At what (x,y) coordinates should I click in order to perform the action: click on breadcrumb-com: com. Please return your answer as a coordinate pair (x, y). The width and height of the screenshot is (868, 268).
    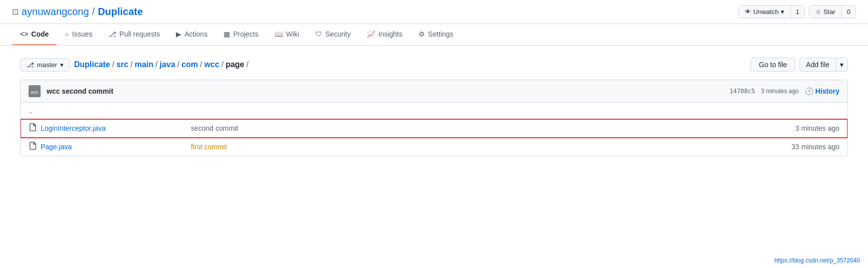
    Looking at the image, I should click on (189, 65).